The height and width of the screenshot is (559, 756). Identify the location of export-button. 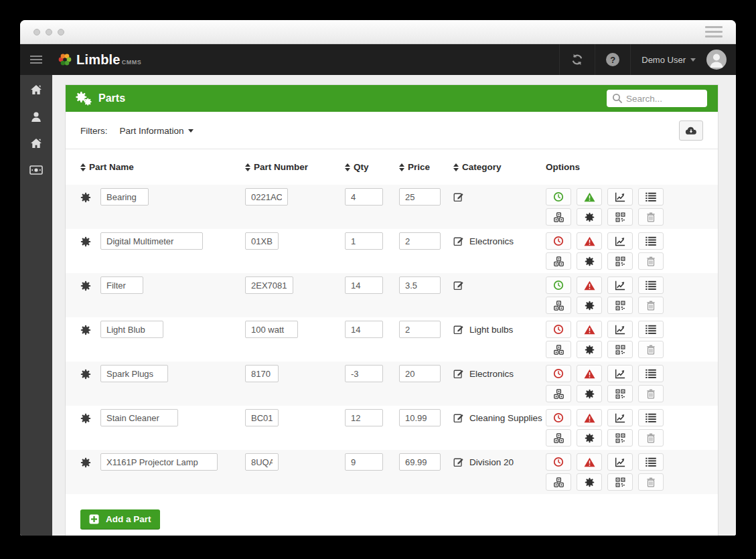
(691, 131).